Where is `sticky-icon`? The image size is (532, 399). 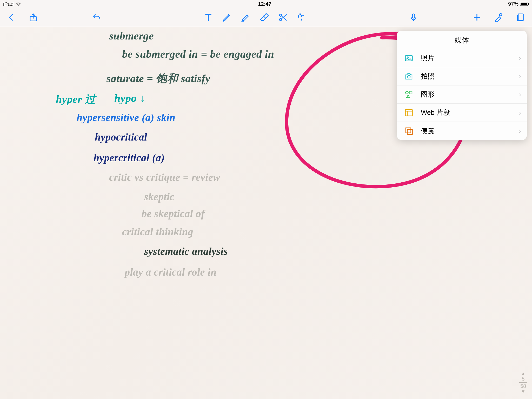 sticky-icon is located at coordinates (409, 131).